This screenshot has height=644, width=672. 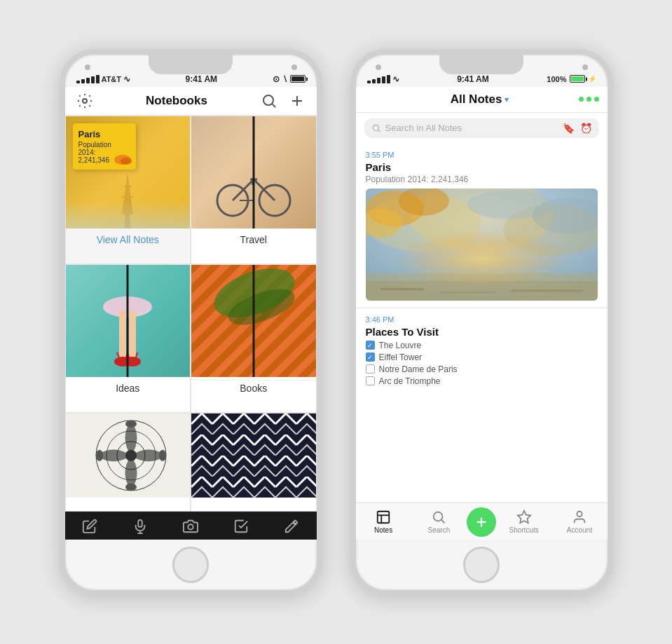 What do you see at coordinates (410, 381) in the screenshot?
I see `check-label-arc: Arc de Triomphe` at bounding box center [410, 381].